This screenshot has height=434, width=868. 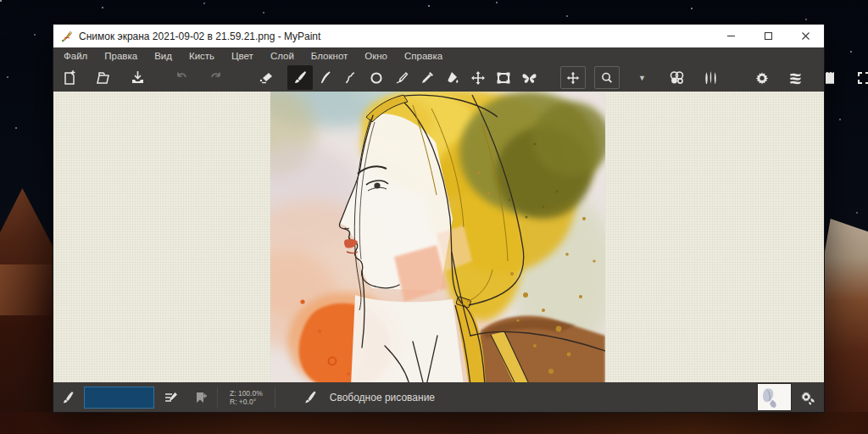 What do you see at coordinates (860, 78) in the screenshot?
I see `fullscreen-button` at bounding box center [860, 78].